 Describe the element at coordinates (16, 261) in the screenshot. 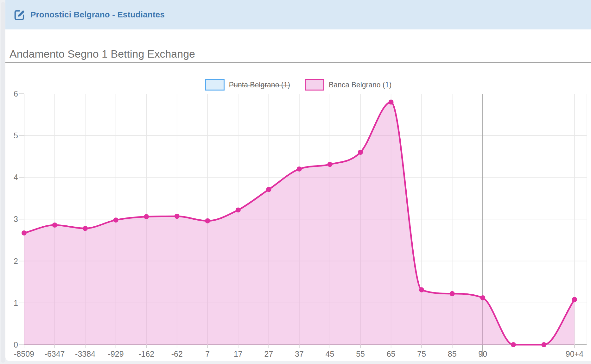

I see `y-axis-label: 2` at that location.